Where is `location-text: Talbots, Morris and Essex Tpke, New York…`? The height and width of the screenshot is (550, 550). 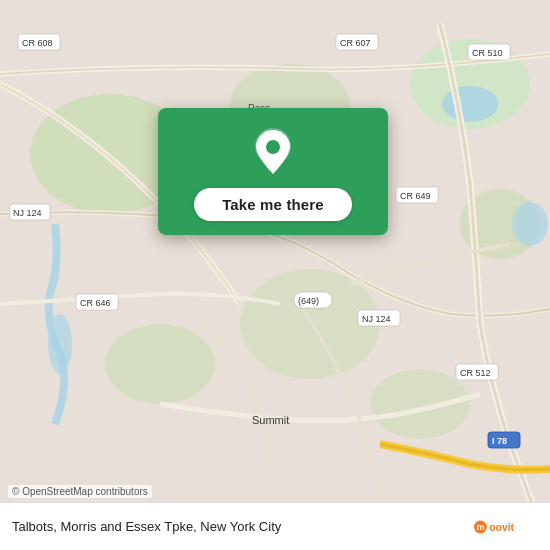 location-text: Talbots, Morris and Essex Tpke, New York… is located at coordinates (243, 526).